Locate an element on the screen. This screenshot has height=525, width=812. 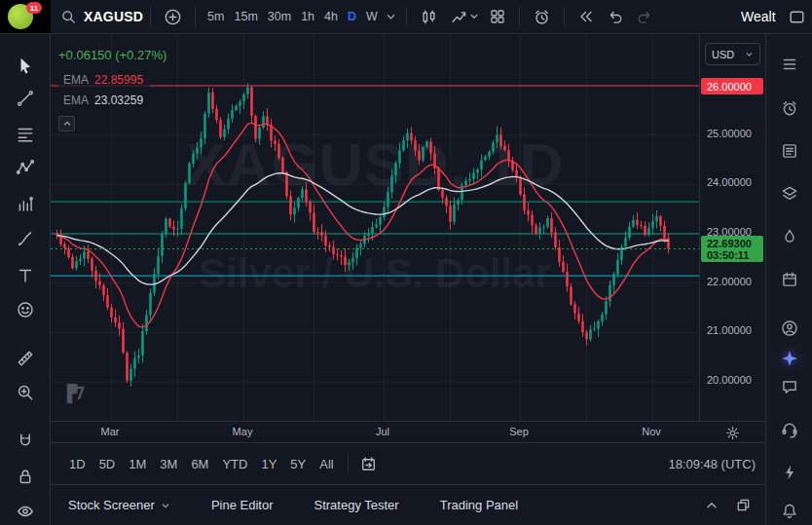
trendline-tool-icon is located at coordinates (25, 98).